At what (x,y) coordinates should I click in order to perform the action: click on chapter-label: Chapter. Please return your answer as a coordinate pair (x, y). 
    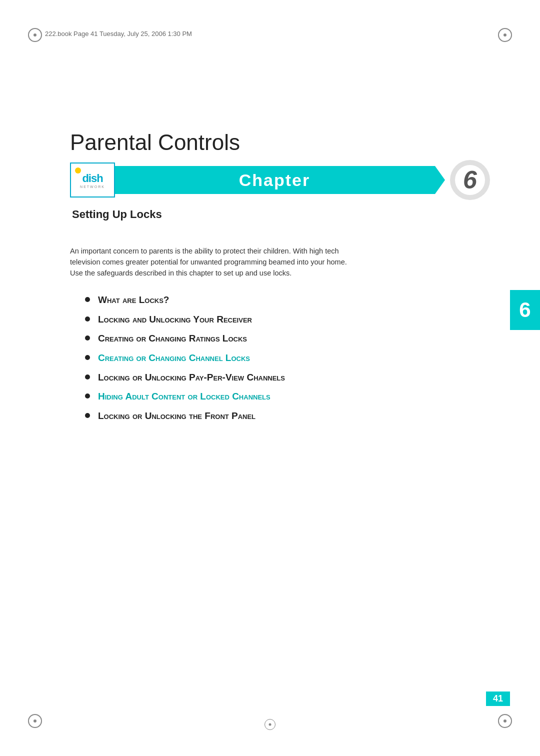
    Looking at the image, I should click on (274, 180).